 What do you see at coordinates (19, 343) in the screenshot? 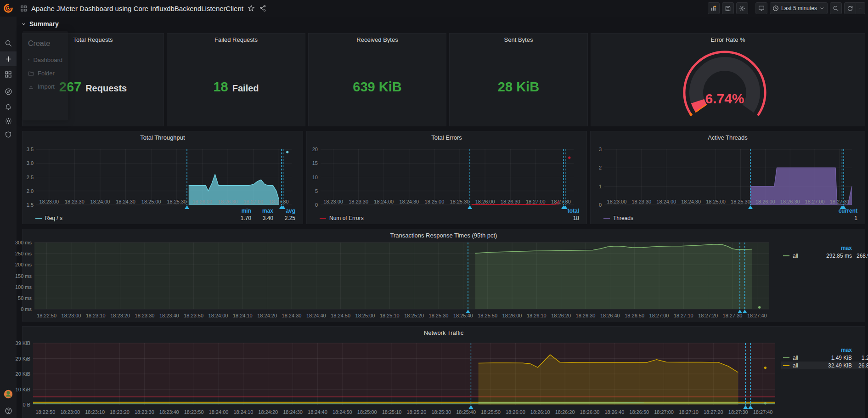
I see `y-axis-label: 39 KiB` at bounding box center [19, 343].